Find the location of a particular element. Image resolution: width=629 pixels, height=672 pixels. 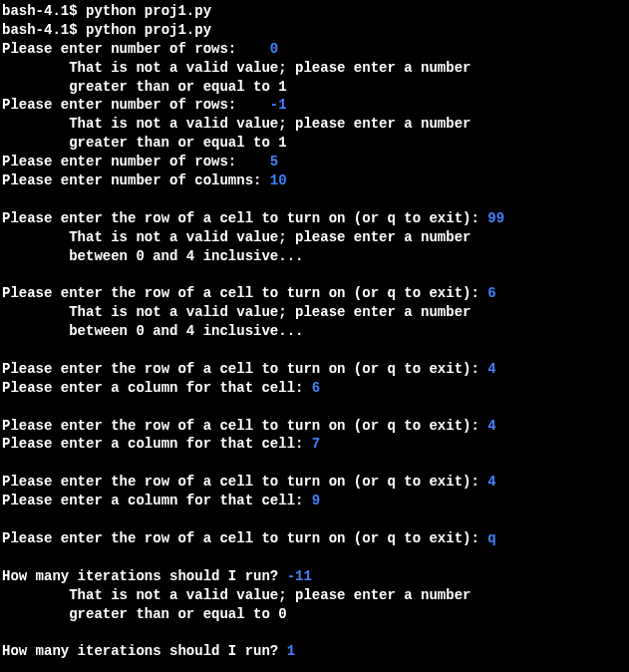

terminal-line: greater than or equal to 0 is located at coordinates (348, 614).